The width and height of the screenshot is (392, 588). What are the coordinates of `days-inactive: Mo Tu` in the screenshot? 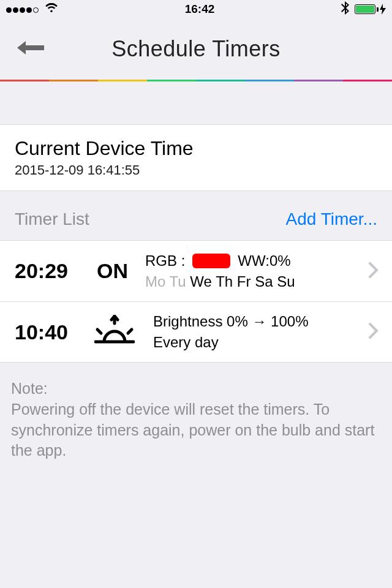 It's located at (165, 282).